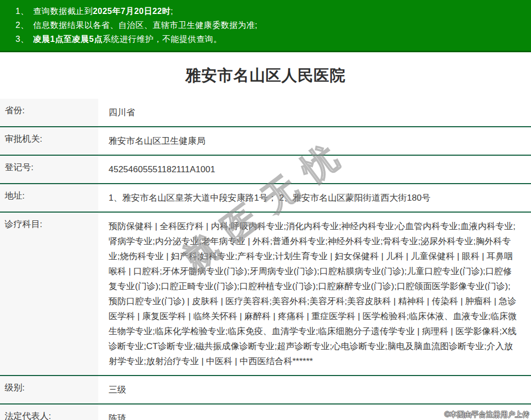 This screenshot has height=420, width=531. What do you see at coordinates (266, 141) in the screenshot?
I see `table-row-approval-authority: 审批机关: 雅安市名山区卫生健康局` at bounding box center [266, 141].